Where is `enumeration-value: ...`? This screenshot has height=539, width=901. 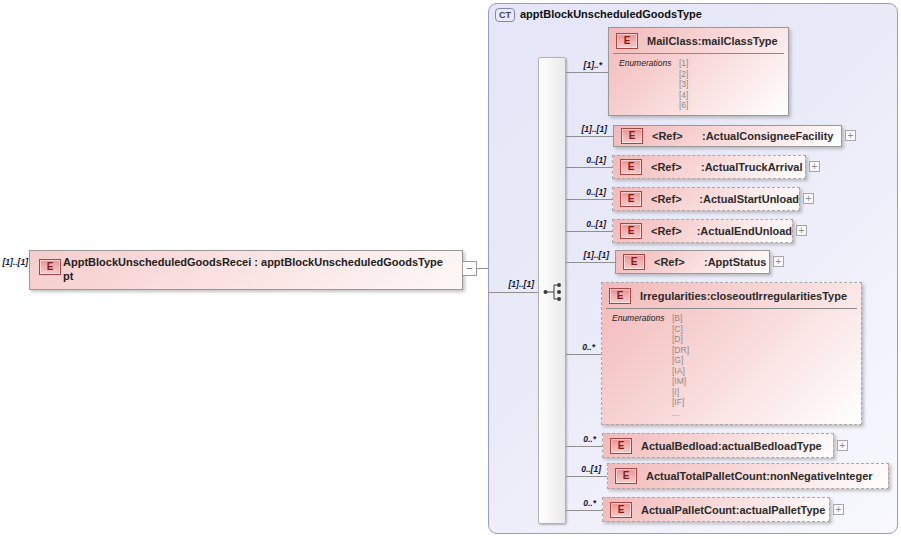 enumeration-value: ... is located at coordinates (680, 414).